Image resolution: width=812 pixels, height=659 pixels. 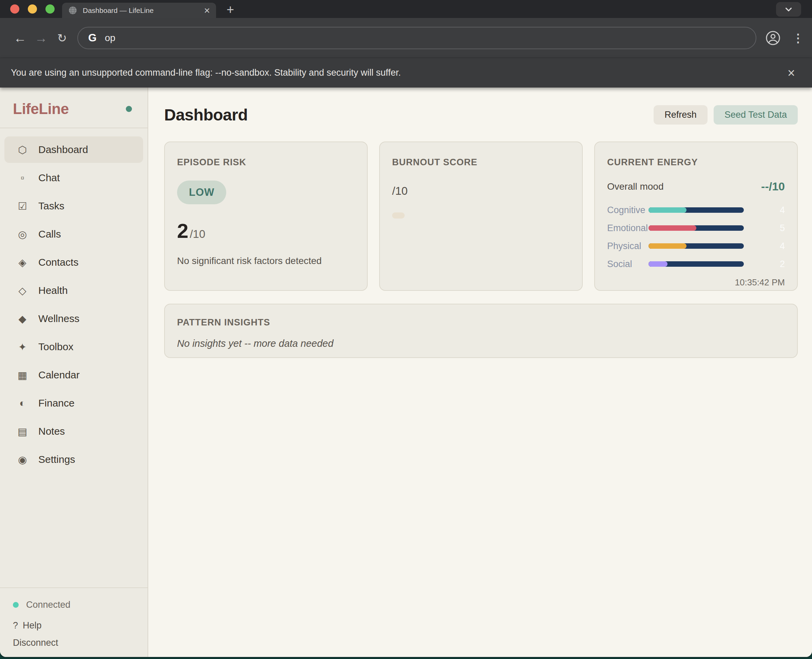 What do you see at coordinates (481, 115) in the screenshot?
I see `page-header: Dashboard Refresh Seed Test Data` at bounding box center [481, 115].